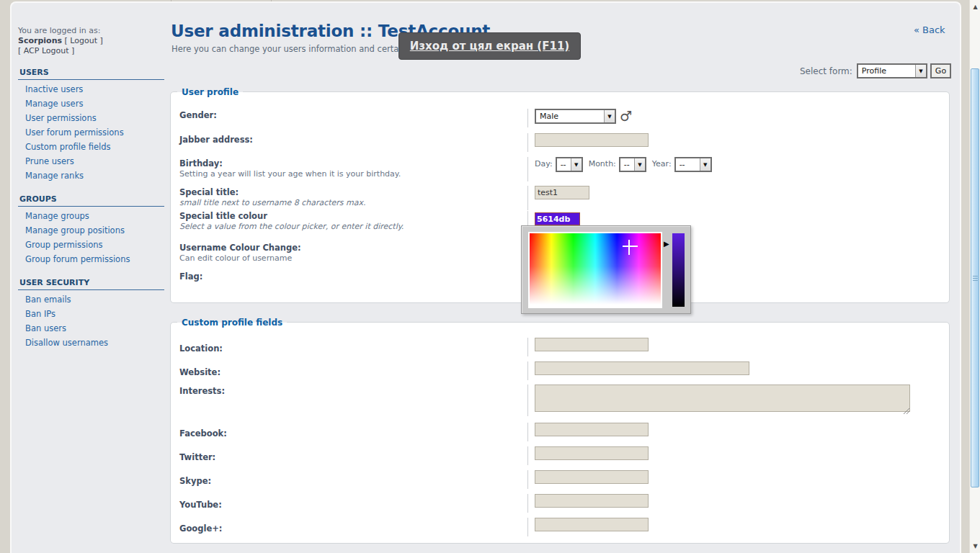 The width and height of the screenshot is (980, 553). What do you see at coordinates (592, 140) in the screenshot?
I see `jabber-input` at bounding box center [592, 140].